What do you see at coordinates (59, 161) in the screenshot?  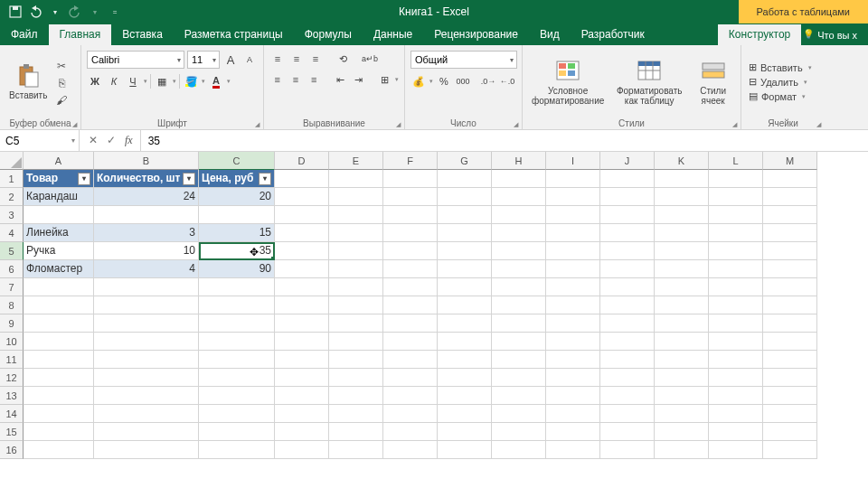 I see `col-header-A: A` at bounding box center [59, 161].